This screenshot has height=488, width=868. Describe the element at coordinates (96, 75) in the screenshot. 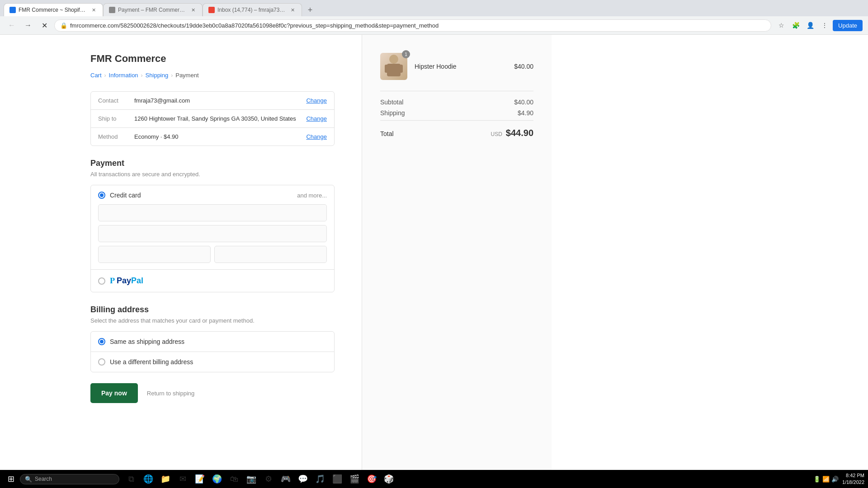

I see `breadcrumb-cart: Cart` at that location.